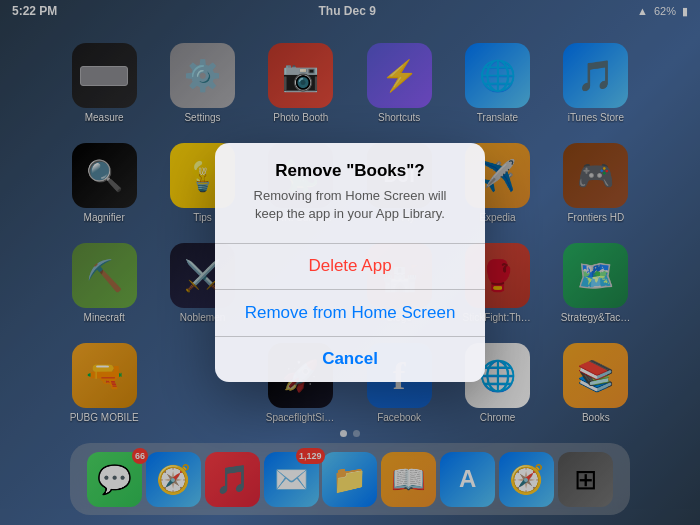 The image size is (700, 525). What do you see at coordinates (350, 313) in the screenshot?
I see `remove-from-home-button: Remove from Home Screen` at bounding box center [350, 313].